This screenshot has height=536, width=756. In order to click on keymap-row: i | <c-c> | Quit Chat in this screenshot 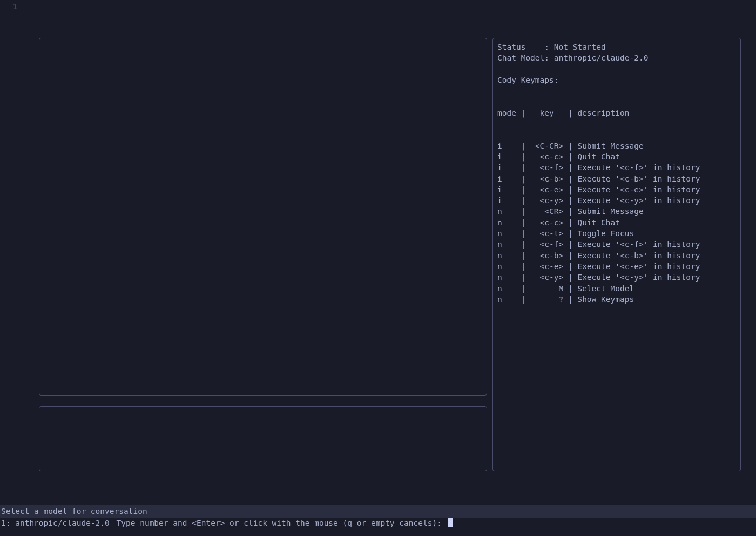, I will do `click(617, 157)`.